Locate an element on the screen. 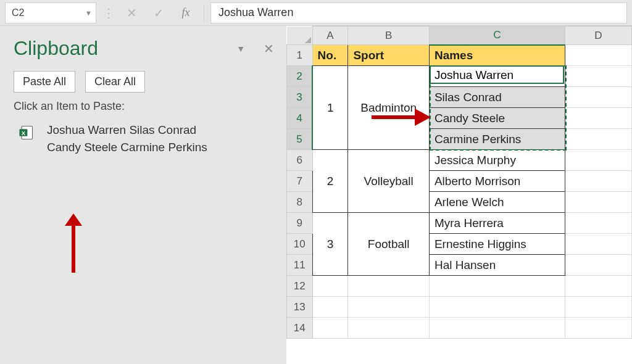 The image size is (632, 364). name-box-value: C2 is located at coordinates (18, 13).